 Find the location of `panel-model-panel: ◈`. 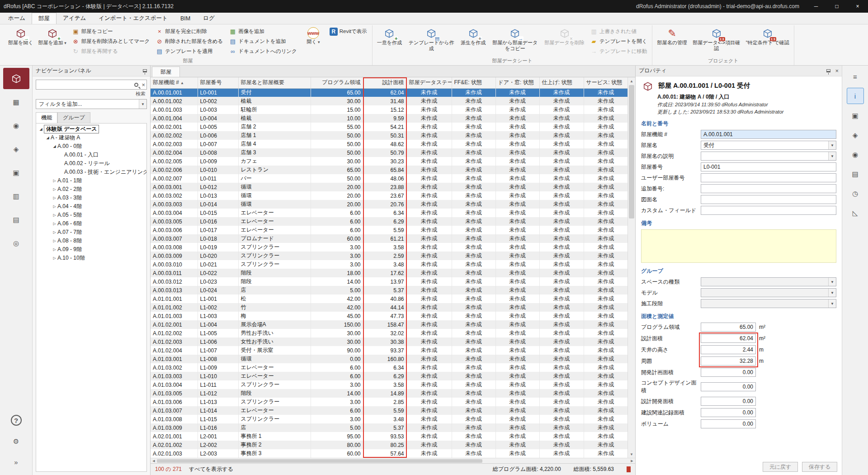

panel-model-panel: ◈ is located at coordinates (855, 135).